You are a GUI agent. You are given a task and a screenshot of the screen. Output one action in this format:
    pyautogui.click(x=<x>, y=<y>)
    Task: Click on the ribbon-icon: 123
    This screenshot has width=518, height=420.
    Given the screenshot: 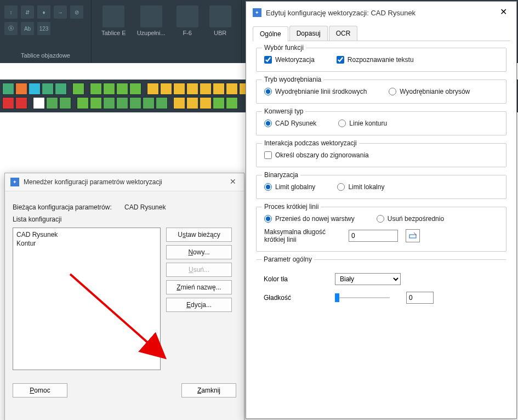 What is the action you would take?
    pyautogui.click(x=44, y=29)
    